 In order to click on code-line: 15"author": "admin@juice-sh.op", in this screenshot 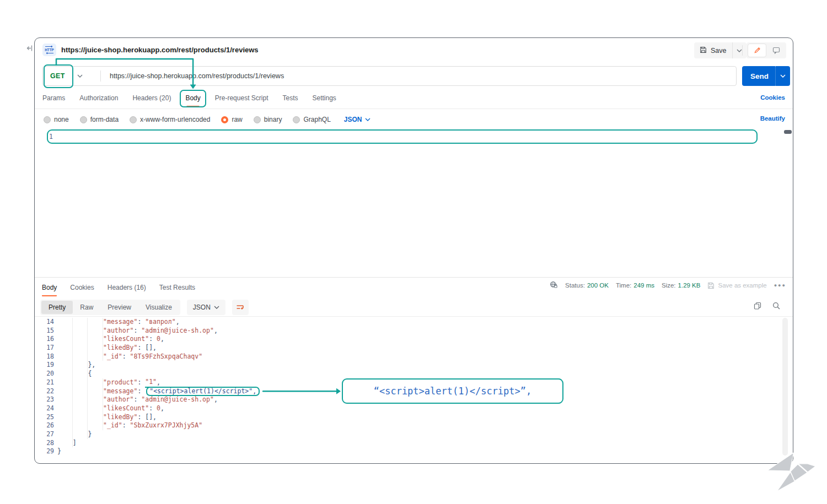, I will do `click(409, 331)`.